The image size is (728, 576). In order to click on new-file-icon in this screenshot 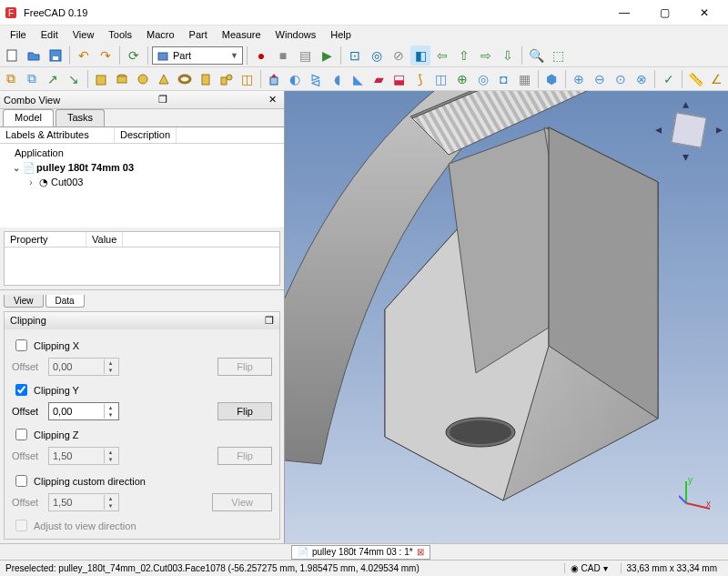, I will do `click(12, 56)`.